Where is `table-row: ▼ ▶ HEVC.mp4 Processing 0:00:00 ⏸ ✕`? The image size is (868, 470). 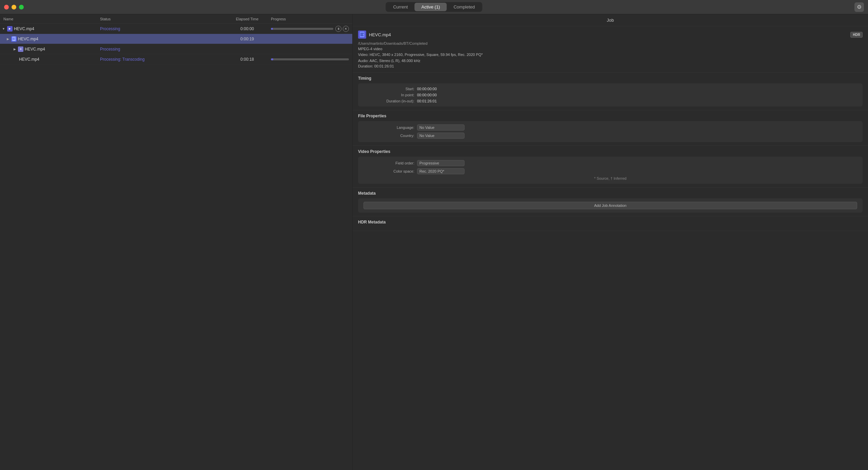 table-row: ▼ ▶ HEVC.mp4 Processing 0:00:00 ⏸ ✕ is located at coordinates (176, 29).